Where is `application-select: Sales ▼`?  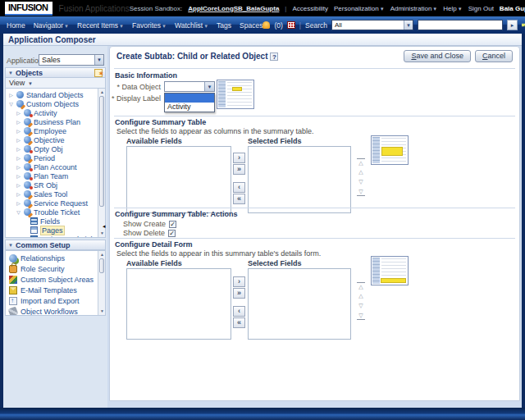 application-select: Sales ▼ is located at coordinates (71, 60).